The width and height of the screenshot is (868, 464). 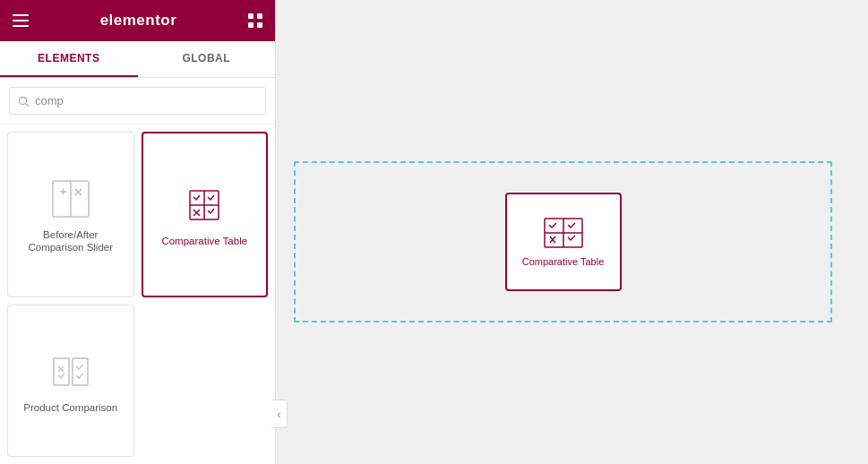 I want to click on widget-comparative-table-label: Comparative Table, so click(x=204, y=242).